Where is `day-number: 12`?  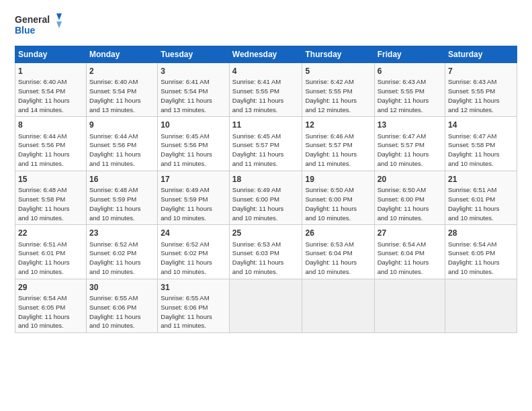 day-number: 12 is located at coordinates (338, 125).